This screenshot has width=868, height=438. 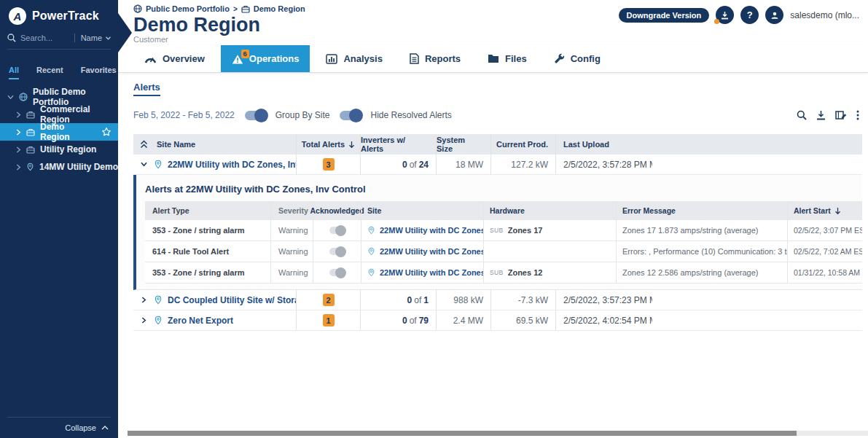 I want to click on scrollbar-thumb, so click(x=462, y=433).